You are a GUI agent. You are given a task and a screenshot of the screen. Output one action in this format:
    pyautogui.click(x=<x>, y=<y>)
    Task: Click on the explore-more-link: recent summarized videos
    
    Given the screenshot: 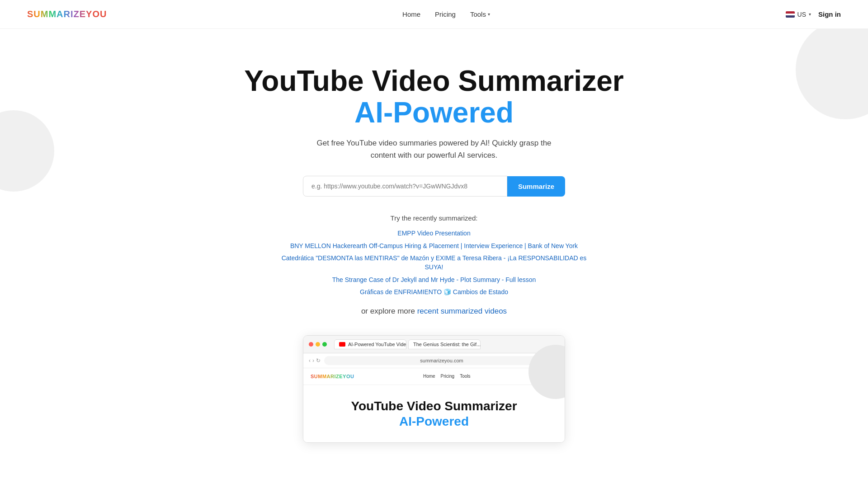 What is the action you would take?
    pyautogui.click(x=462, y=311)
    